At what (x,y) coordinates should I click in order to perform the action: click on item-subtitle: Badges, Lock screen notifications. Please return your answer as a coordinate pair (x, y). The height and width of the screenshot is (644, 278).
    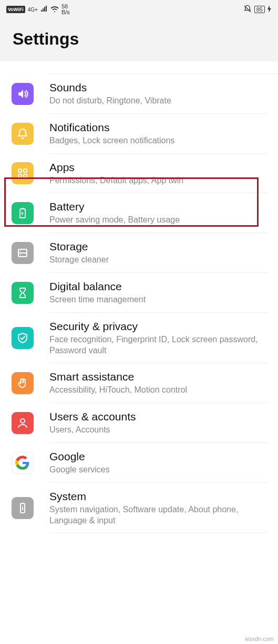
    Looking at the image, I should click on (157, 141).